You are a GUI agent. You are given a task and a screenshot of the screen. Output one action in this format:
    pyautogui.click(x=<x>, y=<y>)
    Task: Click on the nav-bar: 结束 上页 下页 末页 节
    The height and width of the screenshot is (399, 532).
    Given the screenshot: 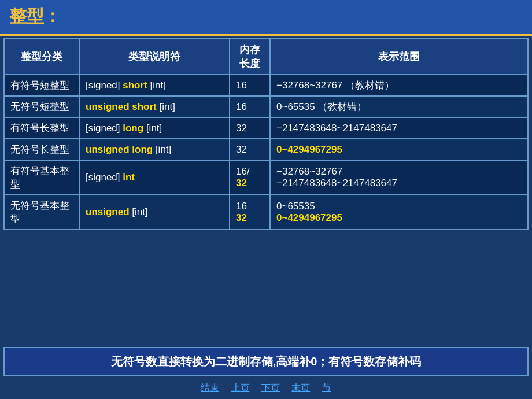 What is the action you would take?
    pyautogui.click(x=266, y=389)
    